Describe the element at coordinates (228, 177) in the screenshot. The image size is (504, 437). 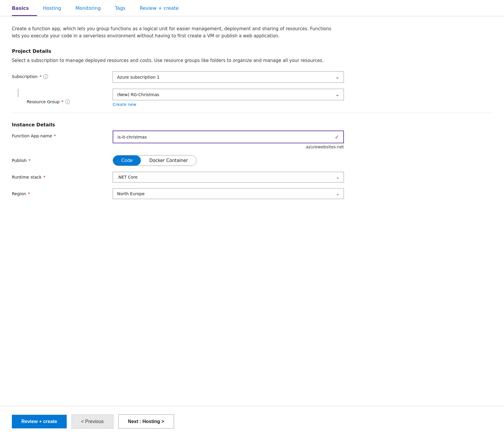
I see `runtime-stack-control: .NET Core ⌄` at that location.